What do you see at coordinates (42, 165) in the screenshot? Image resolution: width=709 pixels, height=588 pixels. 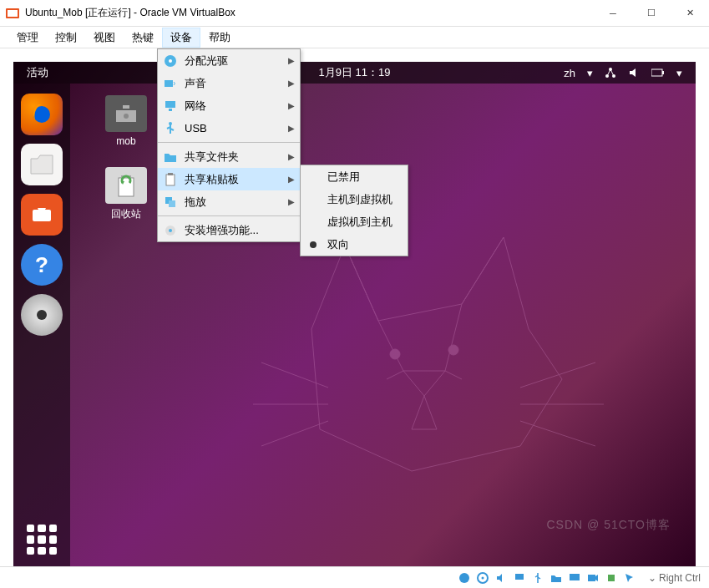 I see `dock-files` at bounding box center [42, 165].